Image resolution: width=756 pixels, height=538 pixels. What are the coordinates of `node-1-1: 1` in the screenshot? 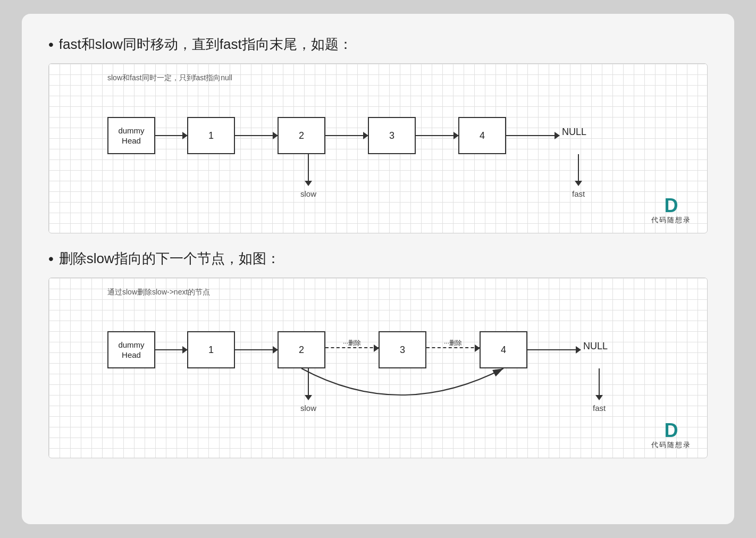 It's located at (211, 136).